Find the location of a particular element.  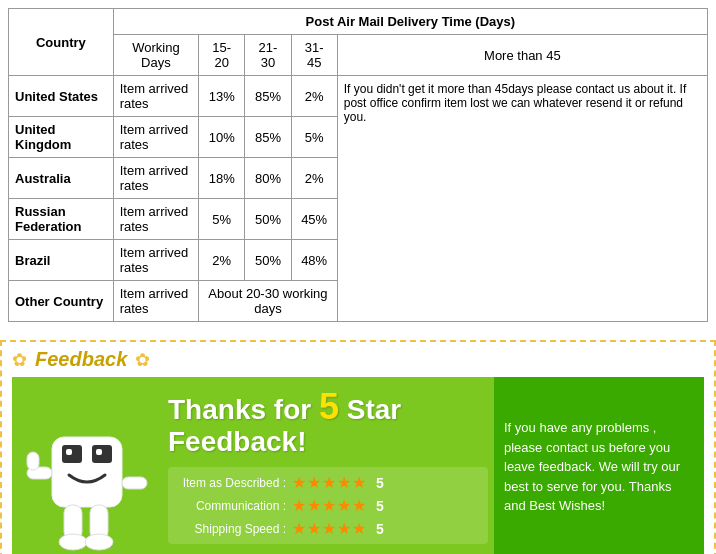

cell-pct-0: 10% is located at coordinates (222, 138).